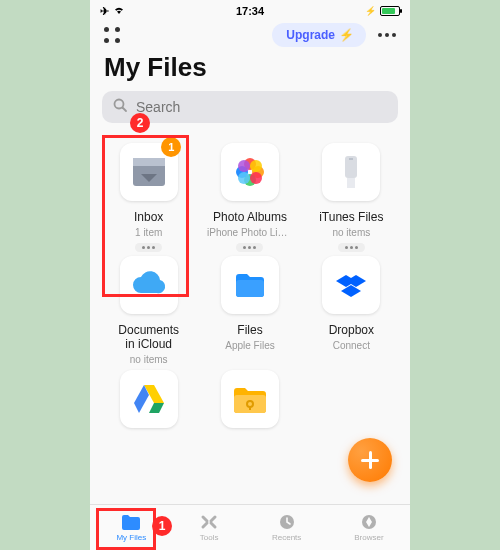  I want to click on card-name: Documentsin iCloud, so click(148, 338).